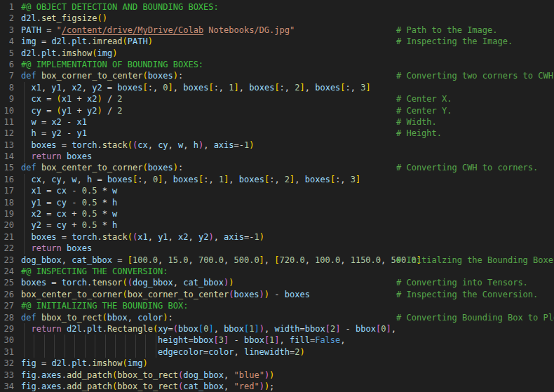 The width and height of the screenshot is (554, 392). I want to click on line-number: 12, so click(7, 133).